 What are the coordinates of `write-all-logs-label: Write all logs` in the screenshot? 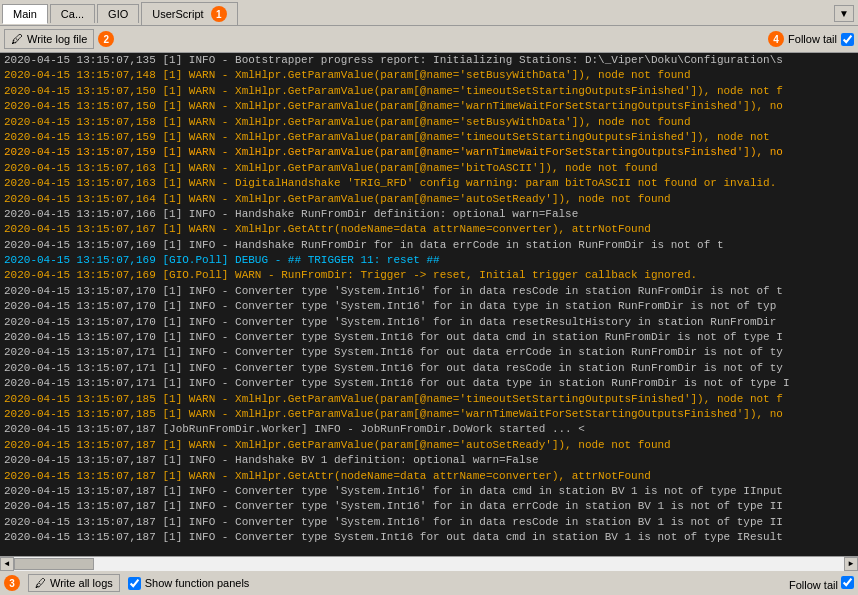 It's located at (82, 583).